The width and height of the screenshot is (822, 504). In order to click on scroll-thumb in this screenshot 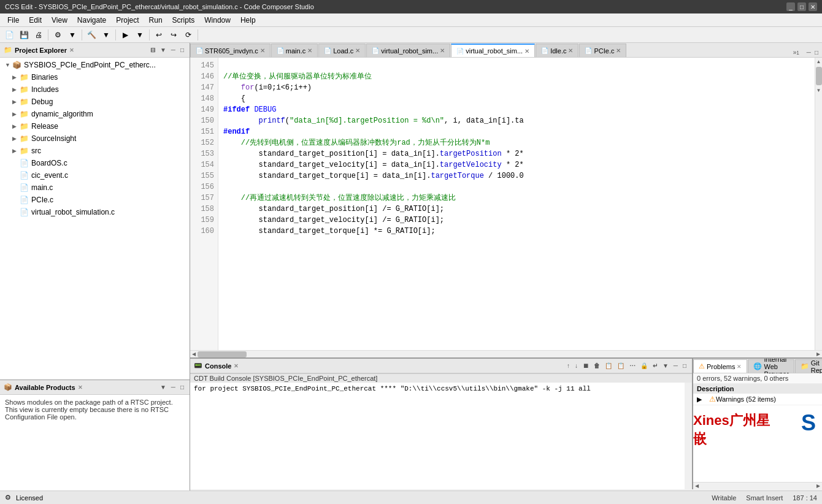, I will do `click(819, 76)`.